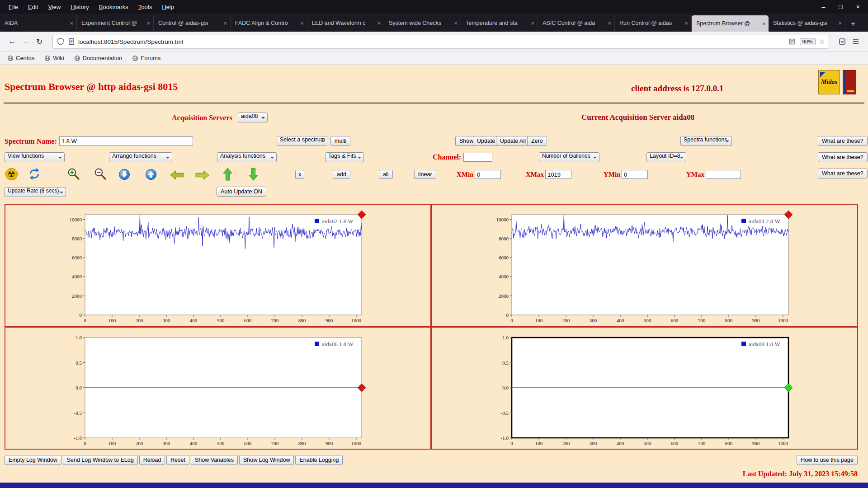 The width and height of the screenshot is (868, 488). I want to click on ymax-input, so click(723, 174).